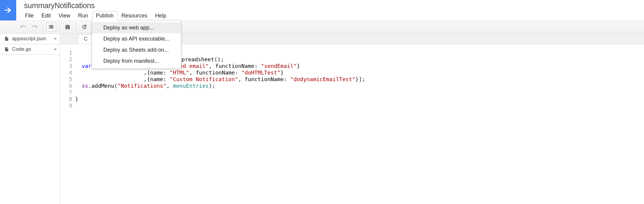  Describe the element at coordinates (134, 16) in the screenshot. I see `menu-resources: Resources` at that location.